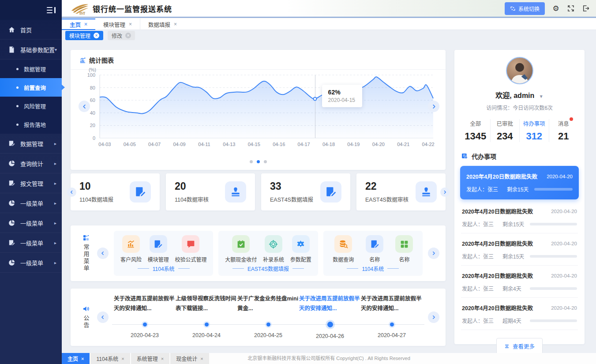  I want to click on chip-module-mgmt: 模块管理×, so click(84, 35).